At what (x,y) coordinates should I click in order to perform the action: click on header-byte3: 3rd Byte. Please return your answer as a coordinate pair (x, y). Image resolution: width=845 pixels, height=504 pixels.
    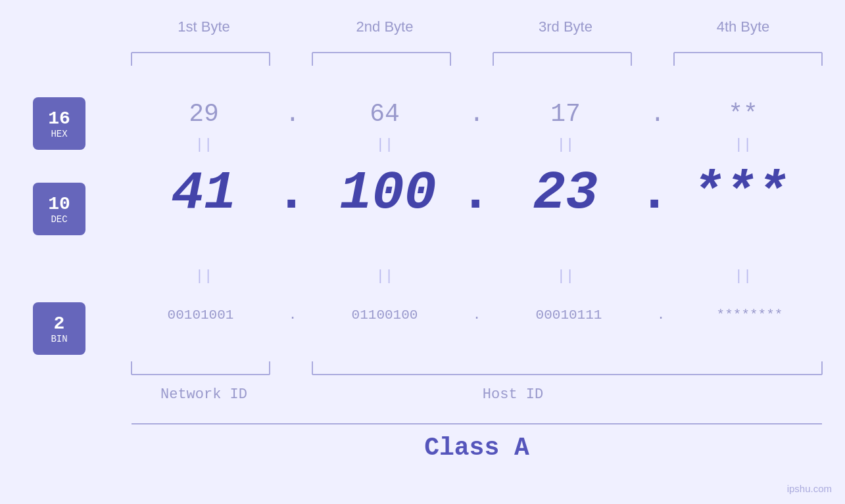
    Looking at the image, I should click on (566, 27).